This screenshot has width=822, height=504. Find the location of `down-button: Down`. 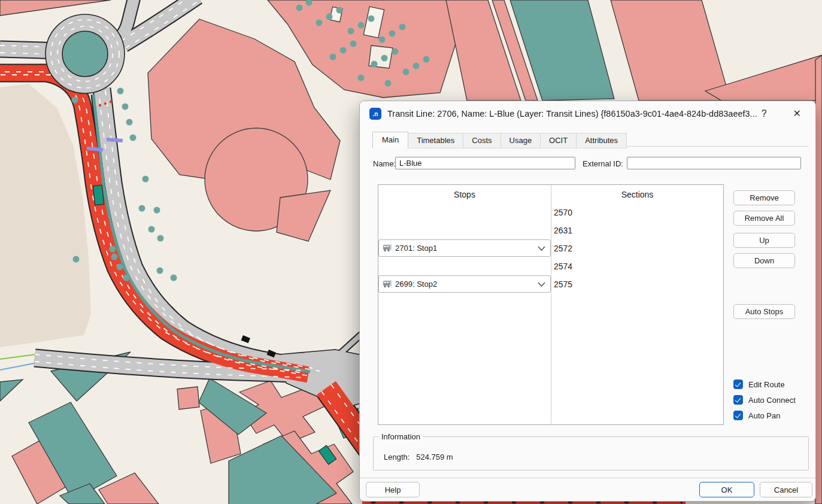

down-button: Down is located at coordinates (764, 261).